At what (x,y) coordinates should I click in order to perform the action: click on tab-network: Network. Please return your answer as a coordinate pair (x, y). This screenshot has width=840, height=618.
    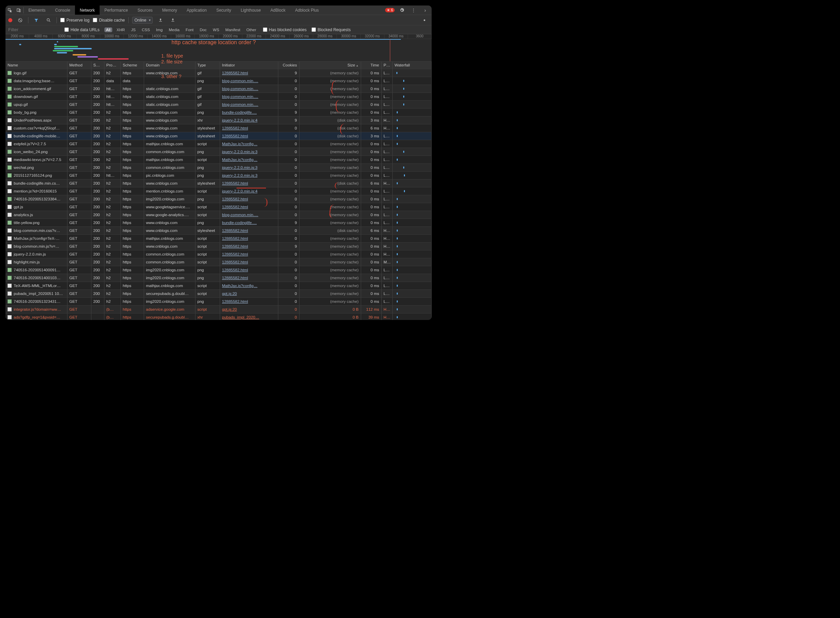
    Looking at the image, I should click on (87, 10).